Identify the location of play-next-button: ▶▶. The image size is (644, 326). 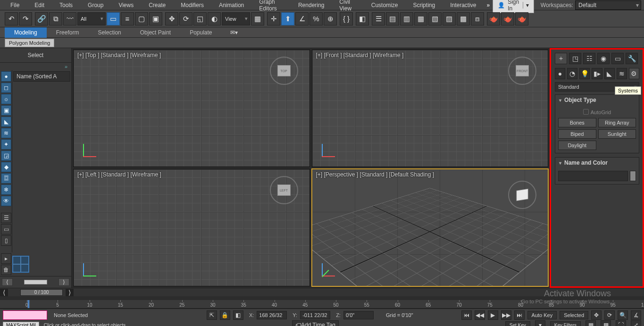
(506, 315).